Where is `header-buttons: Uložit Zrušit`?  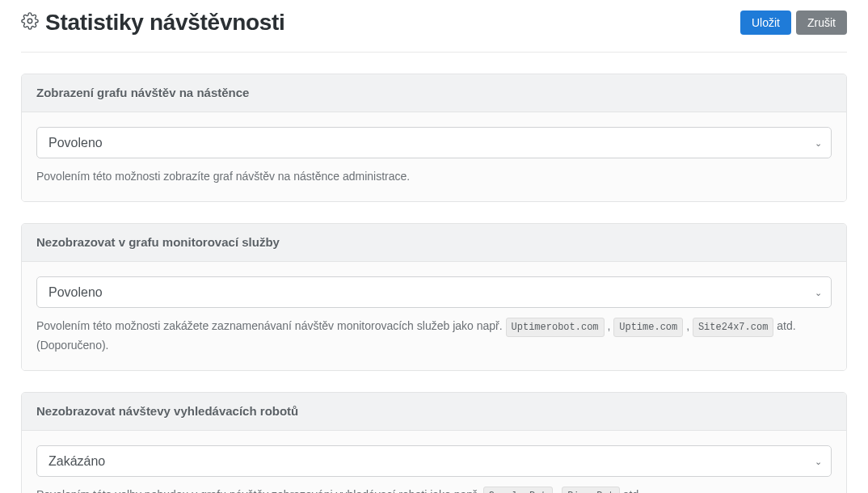 header-buttons: Uložit Zrušit is located at coordinates (794, 23).